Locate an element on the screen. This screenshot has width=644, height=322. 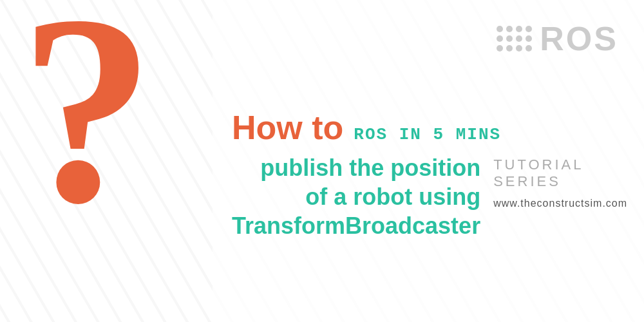
main-text-block: publish the position of a robot using Tr… is located at coordinates (356, 197).